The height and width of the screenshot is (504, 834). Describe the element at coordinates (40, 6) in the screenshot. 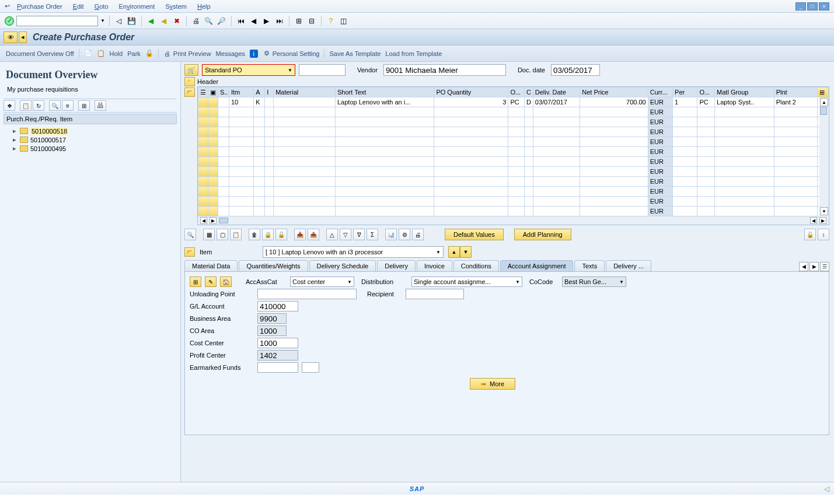

I see `menu-purchase-order: PPurchase Orderurchase Order` at that location.